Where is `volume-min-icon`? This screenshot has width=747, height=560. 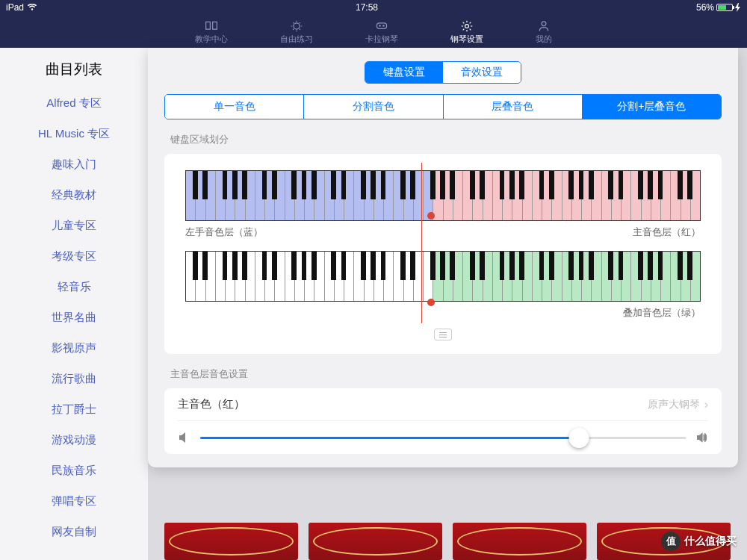 volume-min-icon is located at coordinates (184, 438).